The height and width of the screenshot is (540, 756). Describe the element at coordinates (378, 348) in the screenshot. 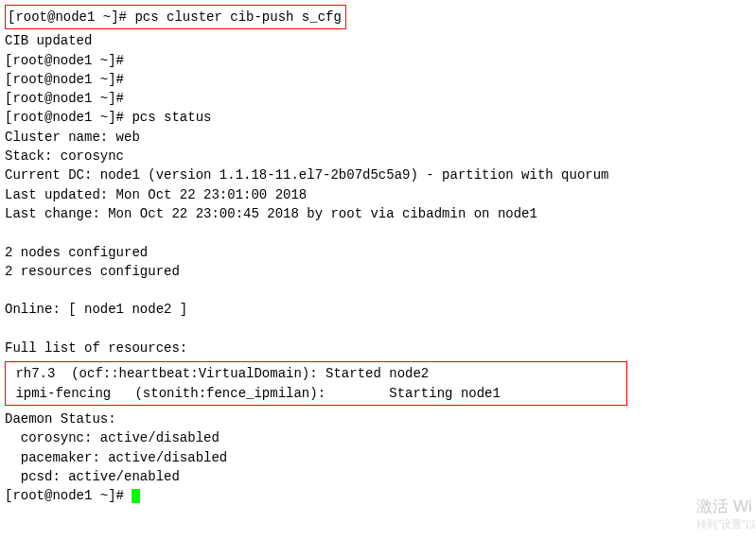

I see `status-resources-header: Full list of resources:` at that location.